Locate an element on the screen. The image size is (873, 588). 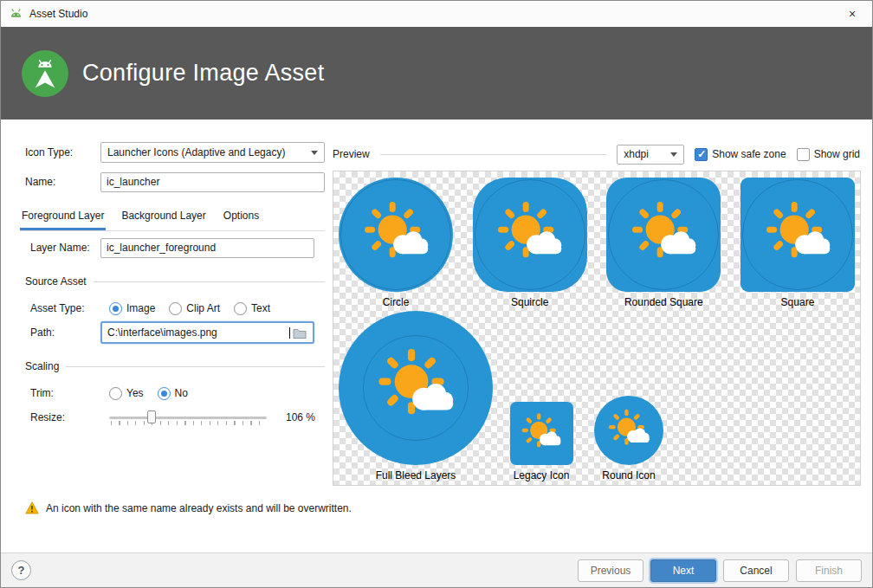
radio-text: Text is located at coordinates (252, 308).